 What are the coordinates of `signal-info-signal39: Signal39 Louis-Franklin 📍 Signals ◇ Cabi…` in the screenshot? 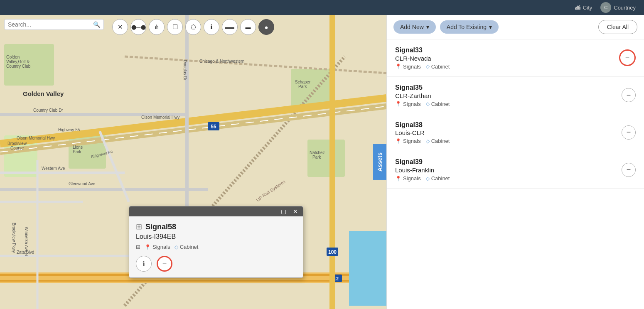 It's located at (422, 169).